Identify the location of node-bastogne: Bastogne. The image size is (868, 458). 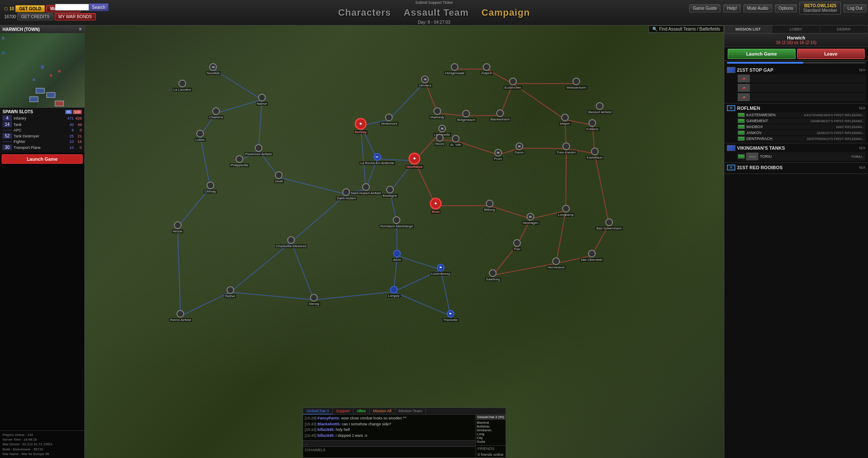
(390, 192).